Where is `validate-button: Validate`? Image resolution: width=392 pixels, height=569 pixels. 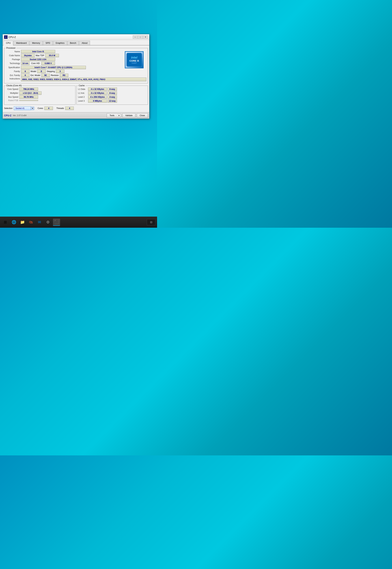
validate-button: Validate is located at coordinates (129, 115).